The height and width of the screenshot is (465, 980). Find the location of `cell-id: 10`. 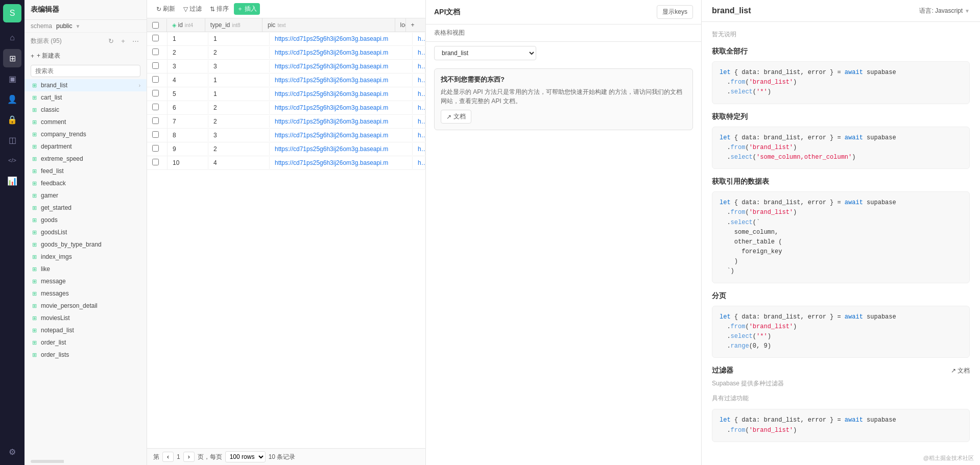

cell-id: 10 is located at coordinates (188, 163).